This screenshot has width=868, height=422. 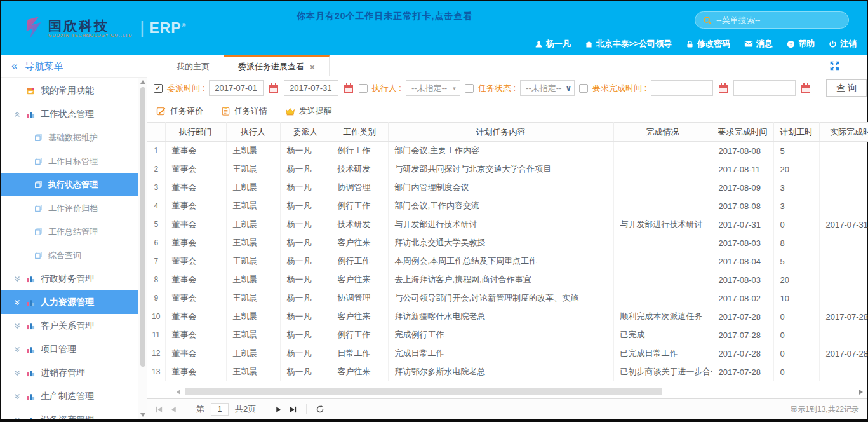 I want to click on table-row: 4董事会王凯晨杨一凡例行工作部门会议,工作内容交流2017-08-083, so click(x=508, y=206).